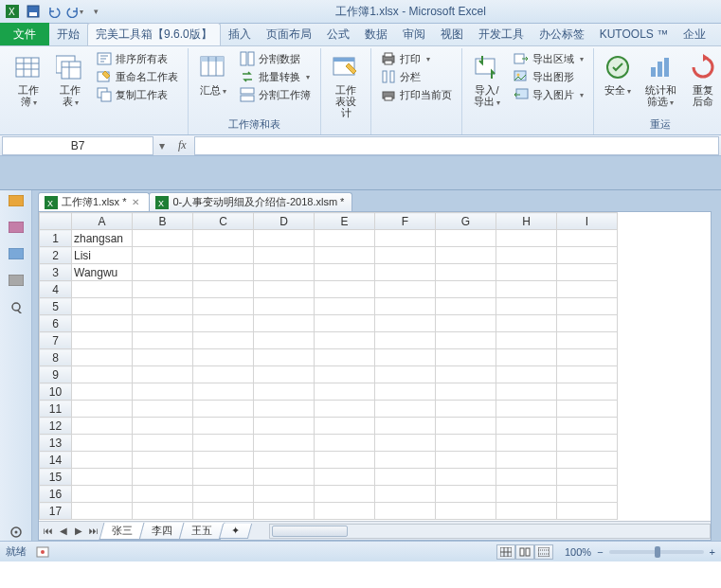 The image size is (721, 588). I want to click on cell-F3, so click(406, 273).